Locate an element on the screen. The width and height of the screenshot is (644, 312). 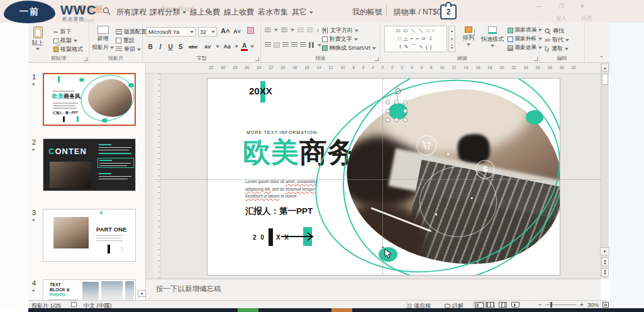
convert-smartart-button: 轉換成 SmartArt is located at coordinates (349, 48).